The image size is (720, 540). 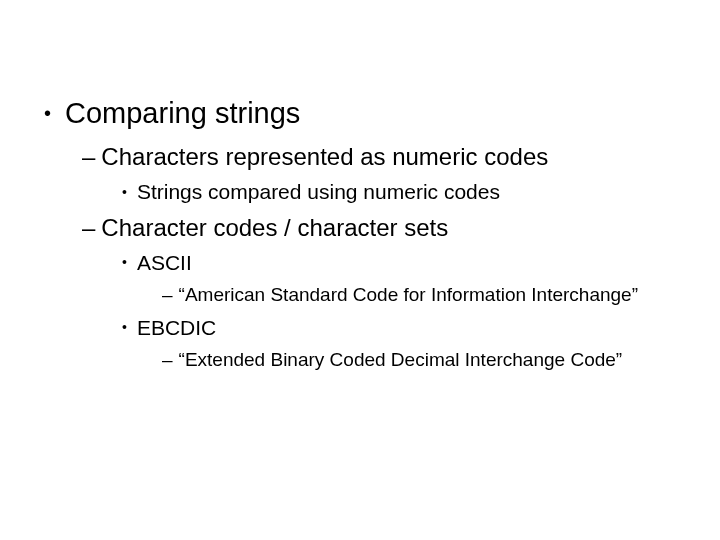 I want to click on slide-heading-item: •Comparing strings, so click(x=382, y=113).